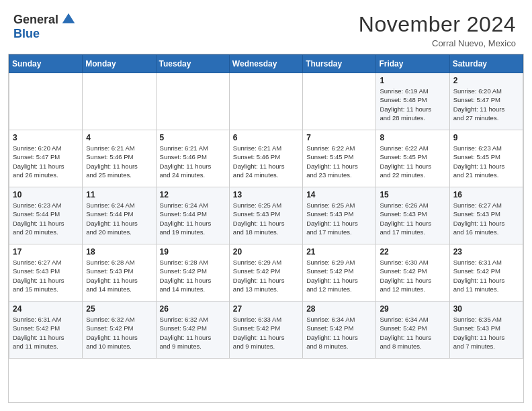  What do you see at coordinates (46, 64) in the screenshot?
I see `weekday-header: Sunday` at bounding box center [46, 64].